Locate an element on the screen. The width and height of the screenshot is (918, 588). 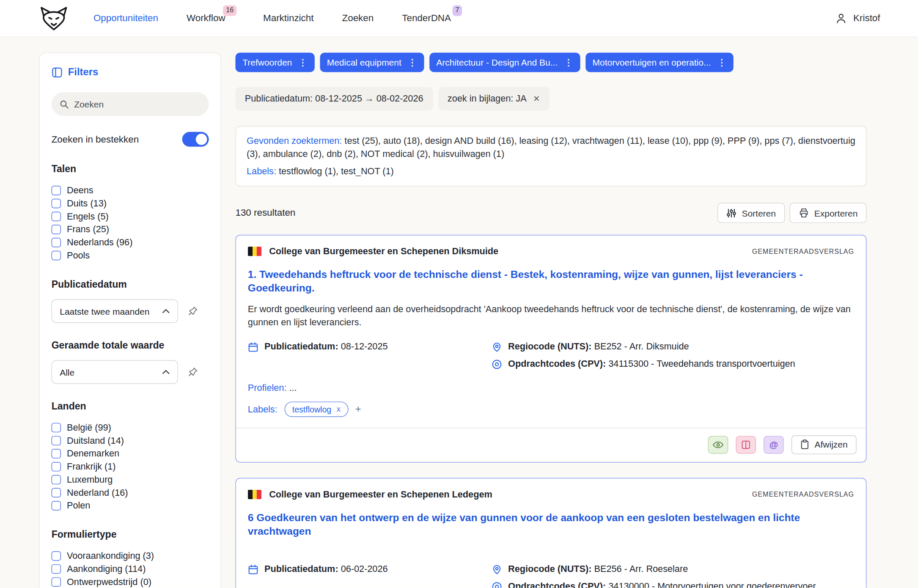
date-range-pill: Publicatiedatum: 08-12-2025 → 08-02-2026 is located at coordinates (334, 99).